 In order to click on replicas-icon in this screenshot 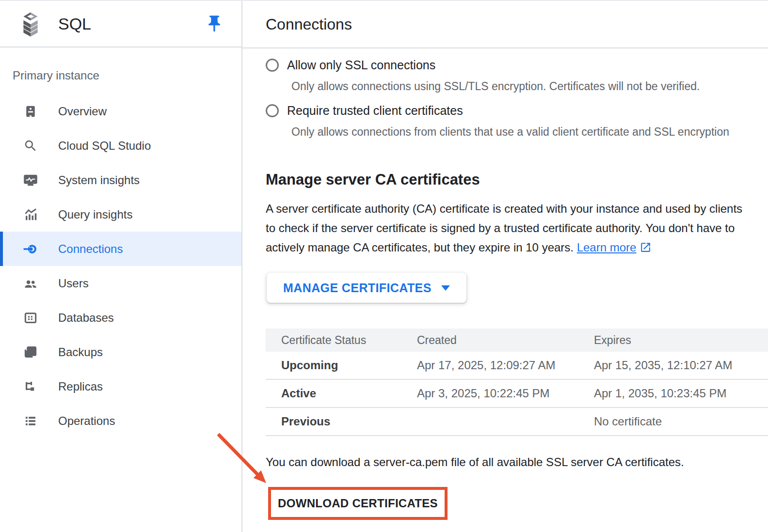, I will do `click(31, 387)`.